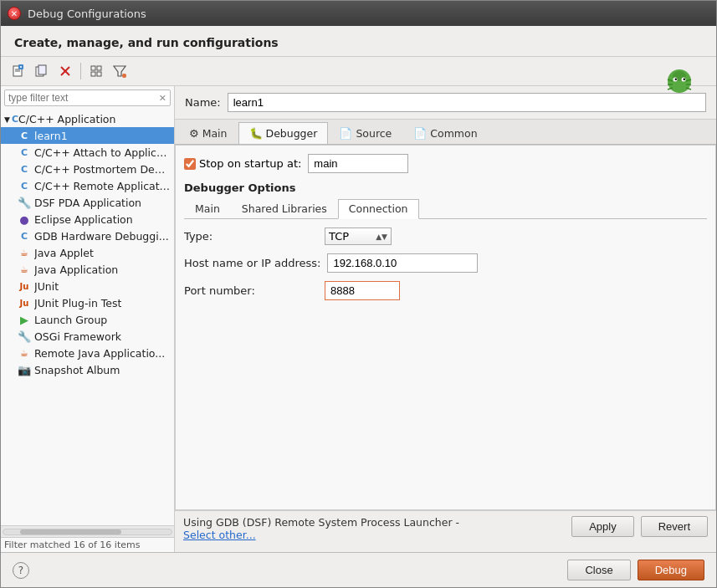 The width and height of the screenshot is (717, 588). I want to click on title-bar: ✕ Debug Configurations, so click(358, 13).